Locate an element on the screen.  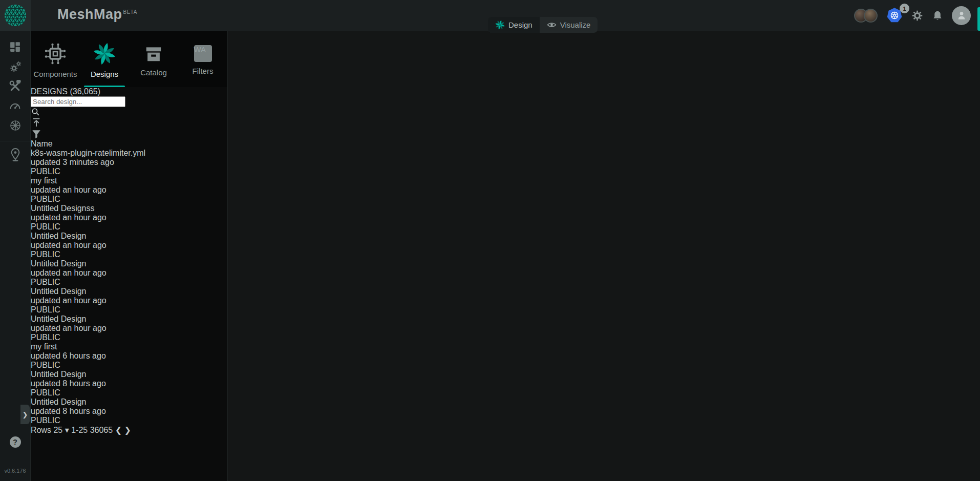
catalog-archive-icon is located at coordinates (154, 54).